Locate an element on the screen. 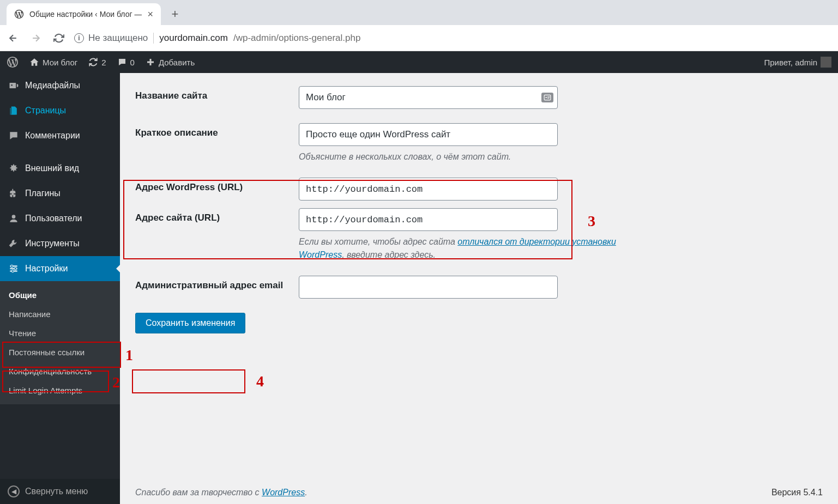  sidebar-item-users: Пользователи is located at coordinates (60, 218).